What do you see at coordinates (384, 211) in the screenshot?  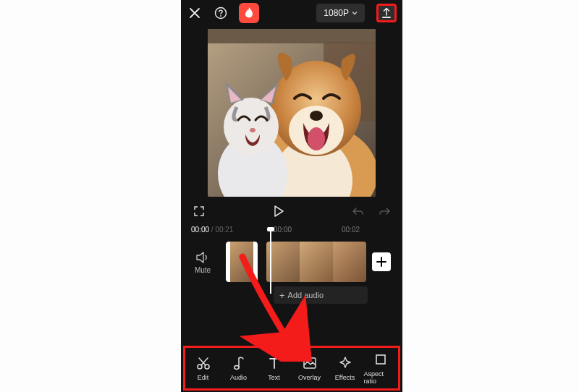 I see `redo-icon` at bounding box center [384, 211].